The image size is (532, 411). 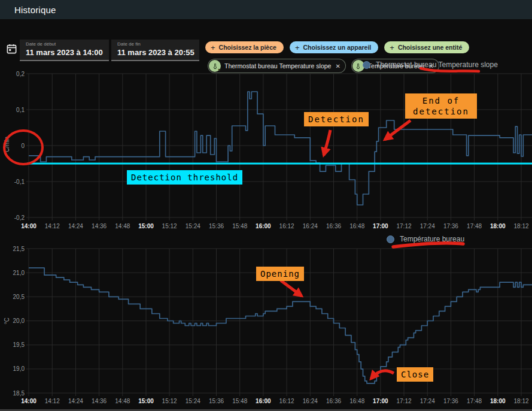 I want to click on close-icon: ✕, so click(x=338, y=66).